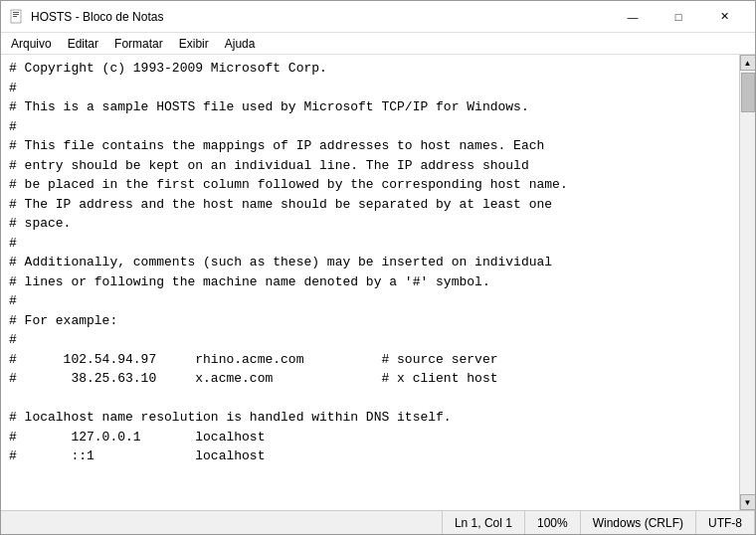  Describe the element at coordinates (378, 44) in the screenshot. I see `menu-bar: Arquivo Editar Formatar Exibir Ajuda` at that location.